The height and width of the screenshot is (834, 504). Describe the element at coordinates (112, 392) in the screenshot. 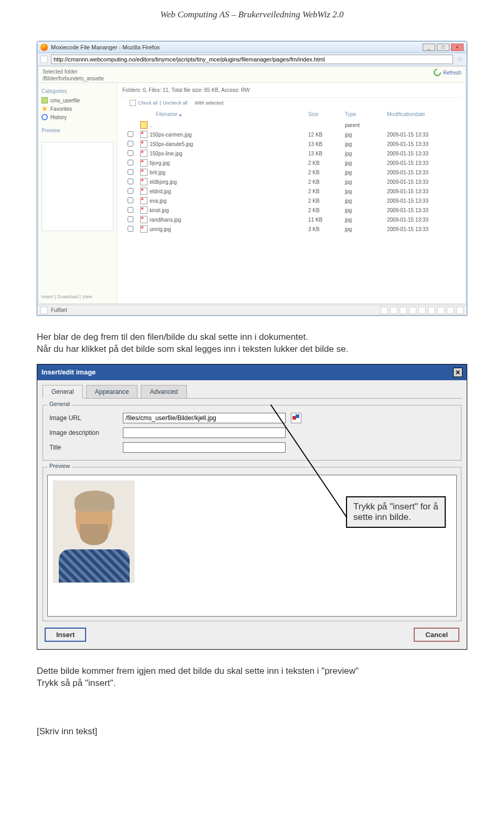

I see `tab-appearance: Appearance` at that location.